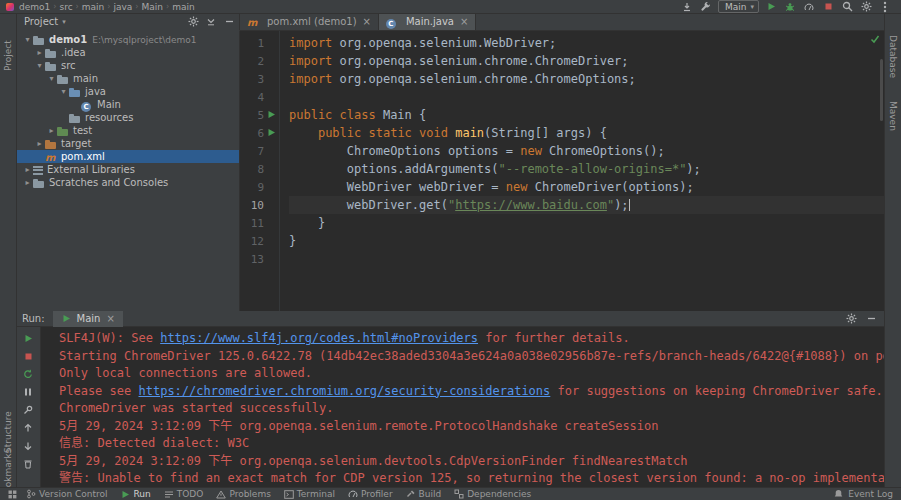 This screenshot has width=901, height=500. Describe the element at coordinates (243, 494) in the screenshot. I see `status-item-problems: Problems` at that location.